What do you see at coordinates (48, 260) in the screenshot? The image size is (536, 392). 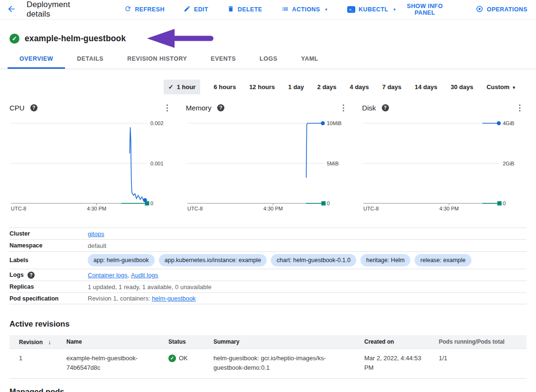 I see `labels-label: Labels` at bounding box center [48, 260].